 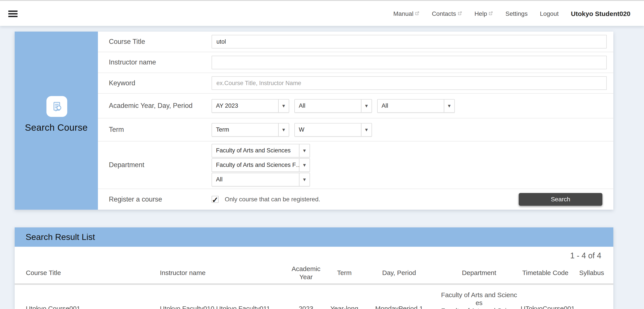 What do you see at coordinates (592, 273) in the screenshot?
I see `col-syllabus: Syllabus` at bounding box center [592, 273].